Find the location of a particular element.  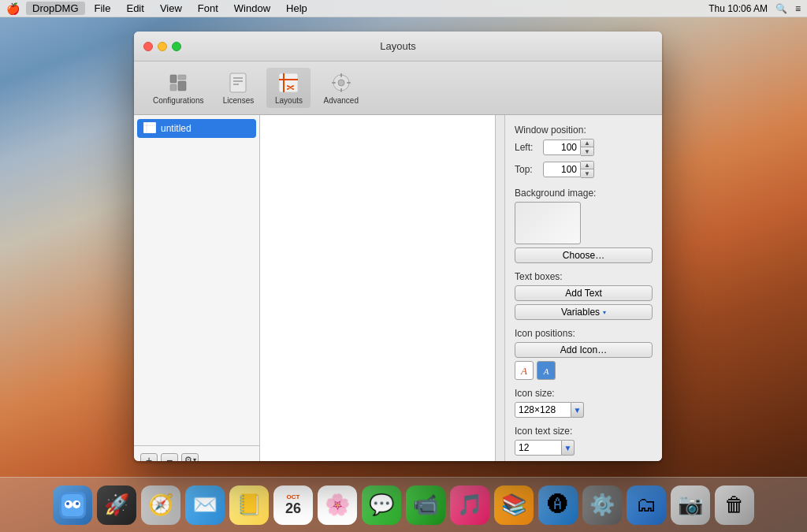

maximize-button is located at coordinates (177, 47).